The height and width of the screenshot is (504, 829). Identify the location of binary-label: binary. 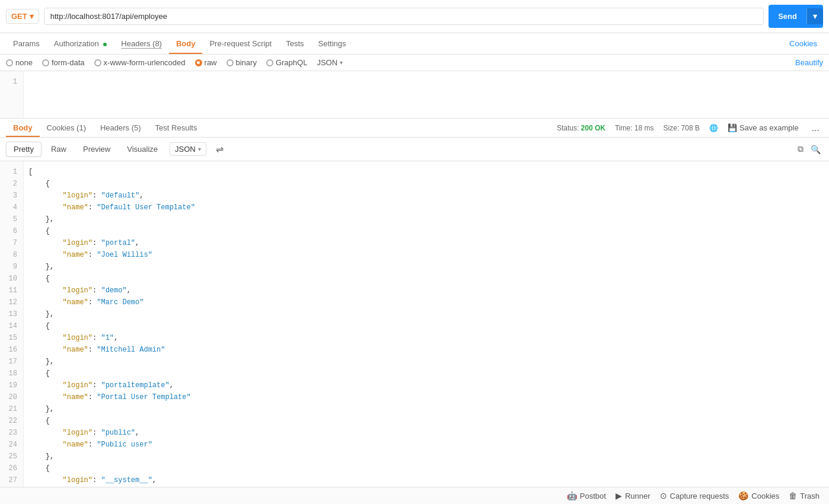
(247, 63).